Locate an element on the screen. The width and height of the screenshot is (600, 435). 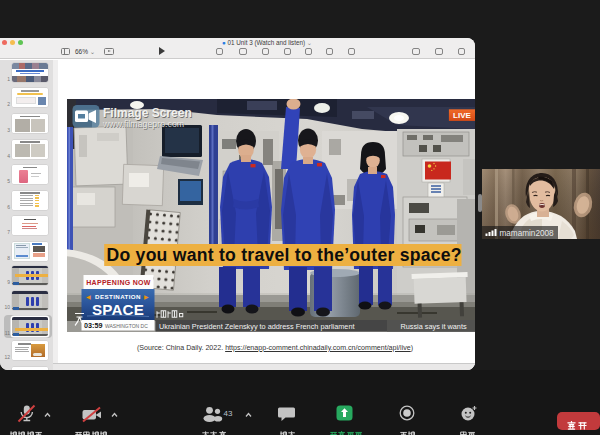
svg-text: LIVE is located at coordinates (462, 116).